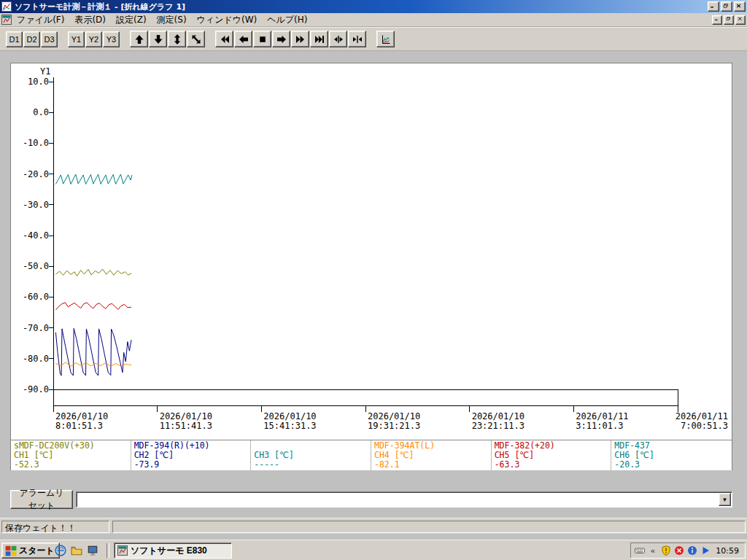 The height and width of the screenshot is (560, 747). What do you see at coordinates (42, 499) in the screenshot?
I see `alarm-reset-button: アラームリセット` at bounding box center [42, 499].